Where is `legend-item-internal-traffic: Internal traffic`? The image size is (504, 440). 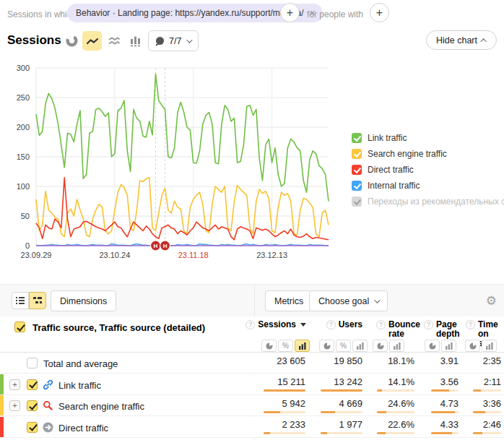 legend-item-internal-traffic: Internal traffic is located at coordinates (427, 186).